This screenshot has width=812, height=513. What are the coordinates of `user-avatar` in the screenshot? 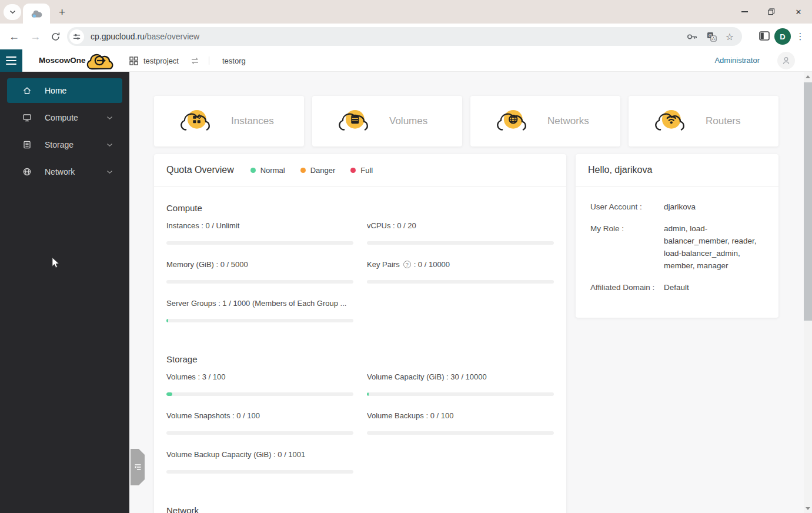 It's located at (786, 61).